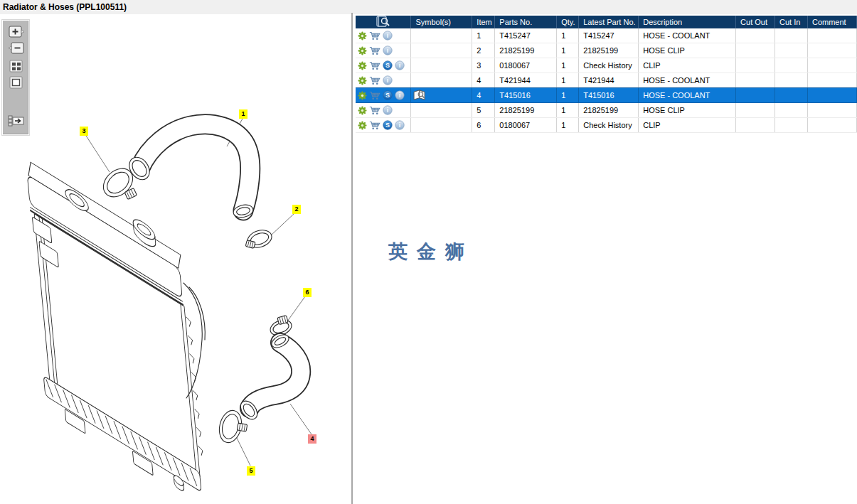 Image resolution: width=857 pixels, height=504 pixels. I want to click on table-row: 3 0180067 1 Check History CLIP, so click(606, 65).